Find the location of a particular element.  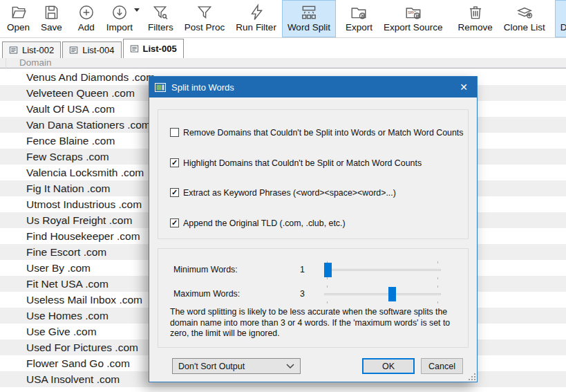

export-button: Export is located at coordinates (359, 19).